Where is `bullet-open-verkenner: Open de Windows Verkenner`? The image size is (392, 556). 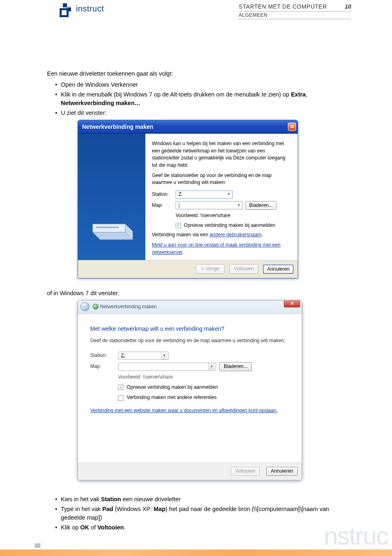 bullet-open-verkenner: Open de Windows Verkenner is located at coordinates (202, 85).